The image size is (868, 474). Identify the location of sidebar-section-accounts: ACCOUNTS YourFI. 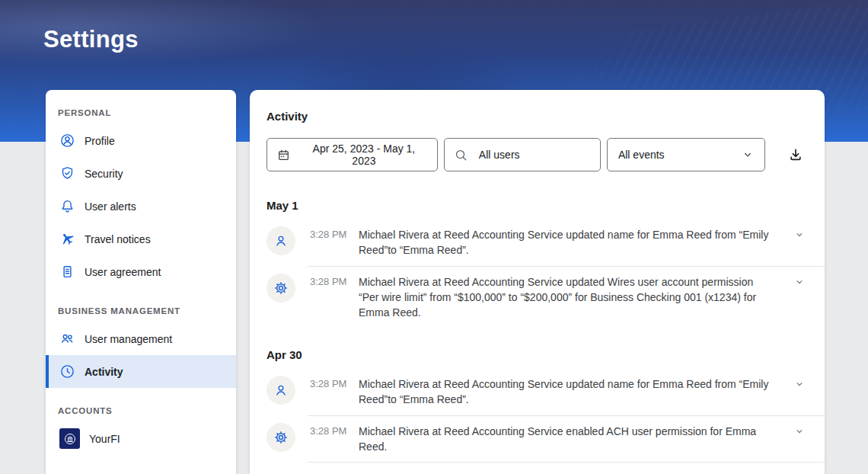
(141, 421).